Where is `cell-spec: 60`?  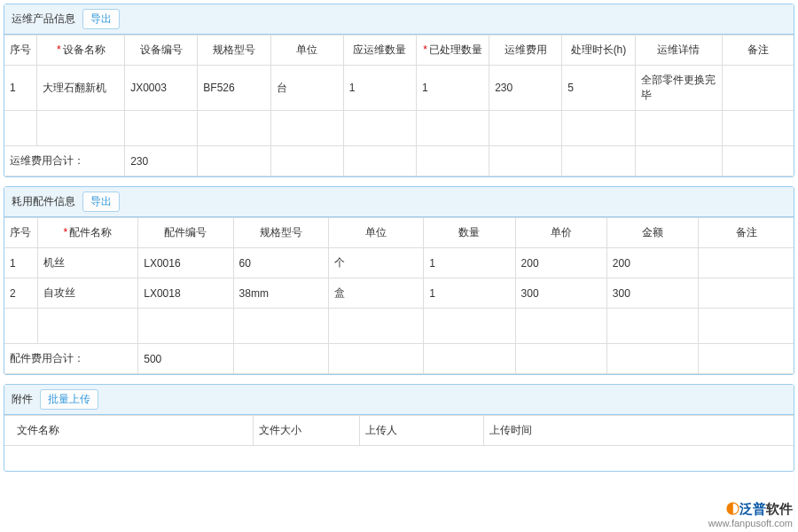
cell-spec: 60 is located at coordinates (280, 263).